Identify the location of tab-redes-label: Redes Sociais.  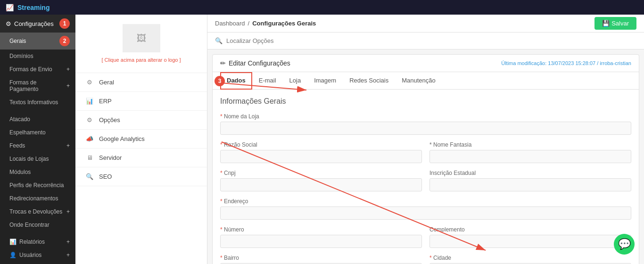
(369, 80).